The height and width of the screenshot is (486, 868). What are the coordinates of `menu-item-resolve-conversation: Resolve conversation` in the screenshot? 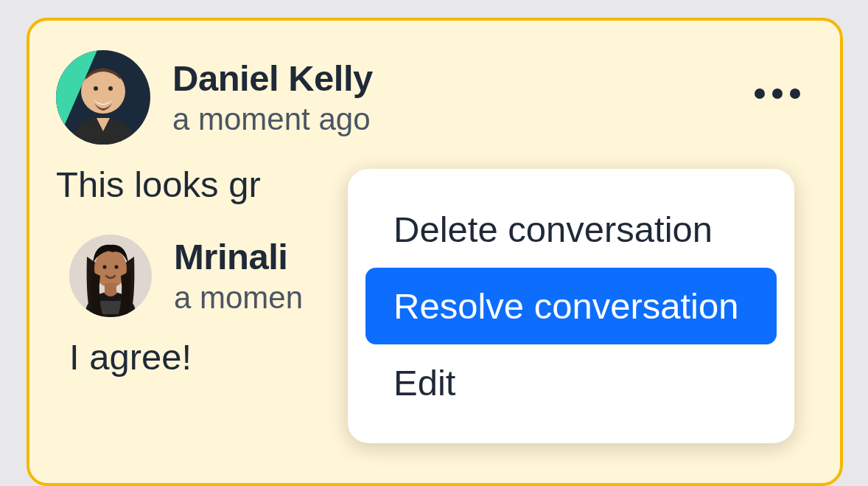 It's located at (571, 306).